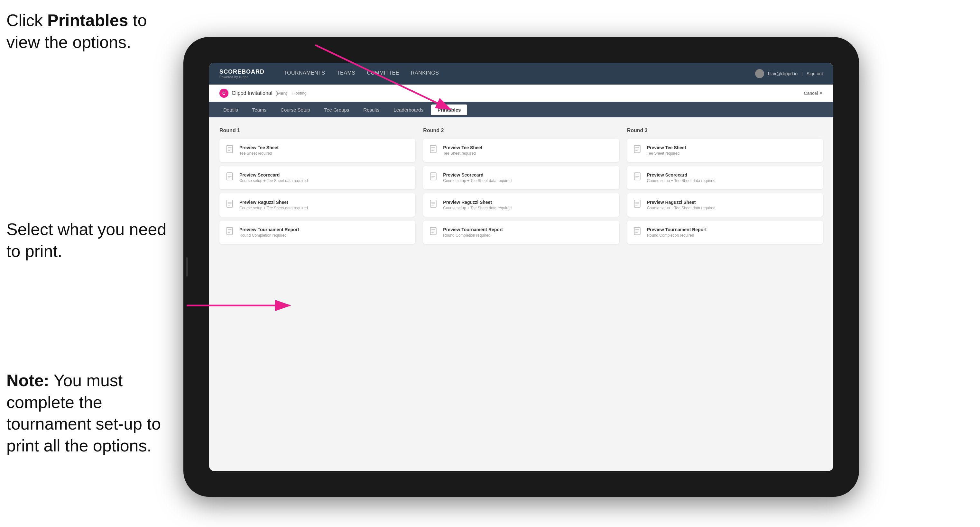 The width and height of the screenshot is (980, 527). What do you see at coordinates (473, 235) in the screenshot?
I see `round-2-report-sub: Round Completion required` at bounding box center [473, 235].